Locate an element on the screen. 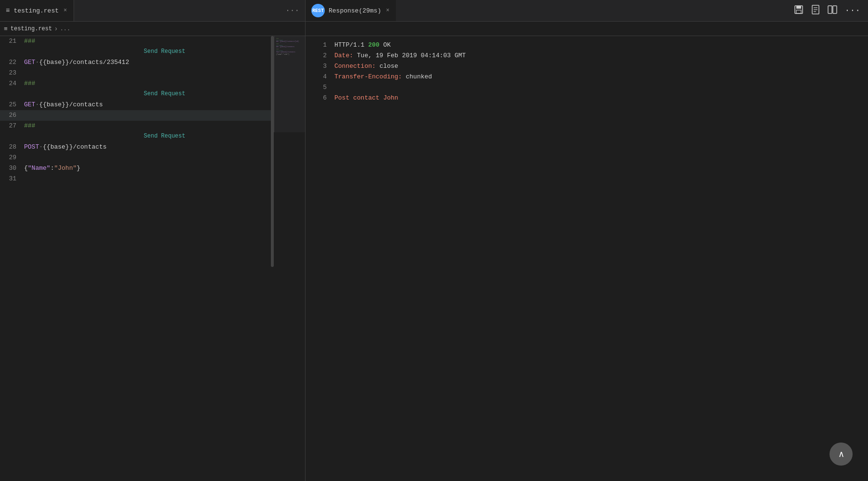  line-27: 27 ### is located at coordinates (153, 126).